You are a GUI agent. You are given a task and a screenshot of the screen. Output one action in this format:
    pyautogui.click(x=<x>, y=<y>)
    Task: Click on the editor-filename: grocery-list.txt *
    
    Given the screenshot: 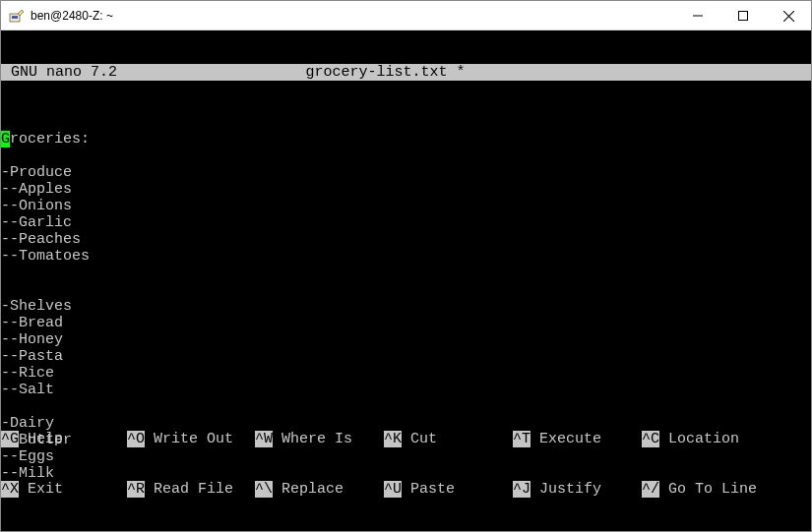 What is the action you would take?
    pyautogui.click(x=386, y=73)
    